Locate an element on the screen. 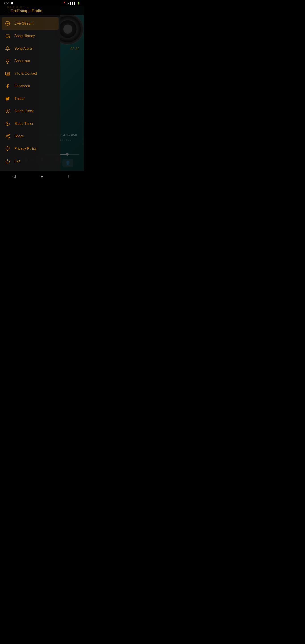 The height and width of the screenshot is (644, 305). menu-item-exit: Exit is located at coordinates (30, 161).